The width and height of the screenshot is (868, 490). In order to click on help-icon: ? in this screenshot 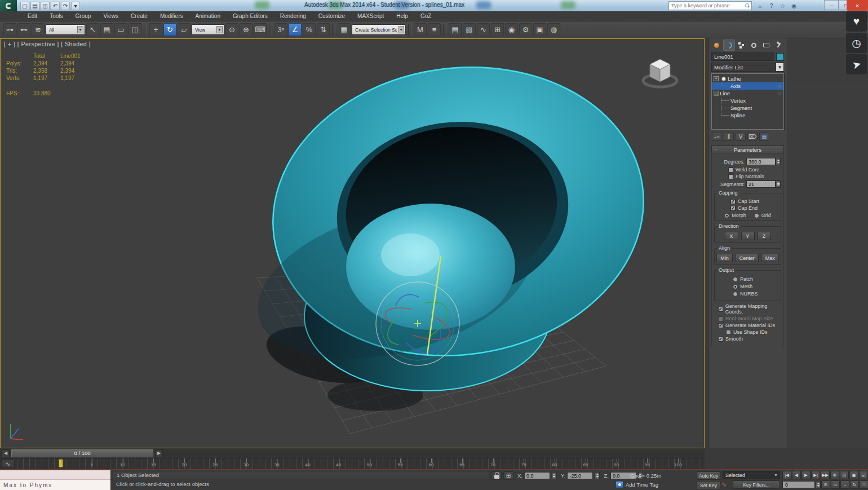, I will do `click(771, 6)`.